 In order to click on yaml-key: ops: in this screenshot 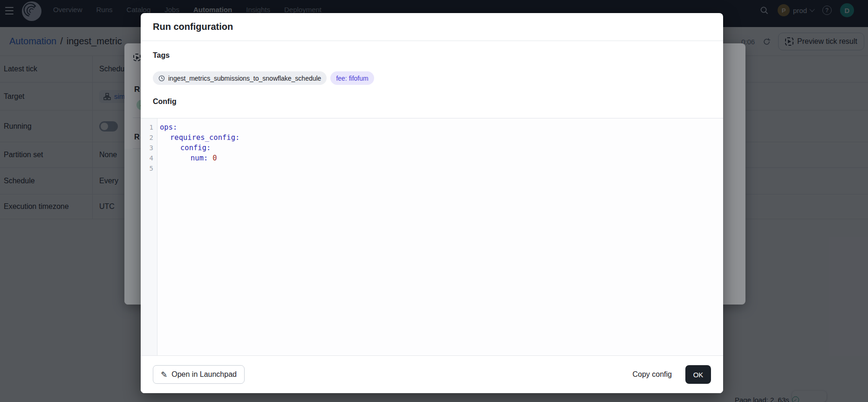, I will do `click(169, 127)`.